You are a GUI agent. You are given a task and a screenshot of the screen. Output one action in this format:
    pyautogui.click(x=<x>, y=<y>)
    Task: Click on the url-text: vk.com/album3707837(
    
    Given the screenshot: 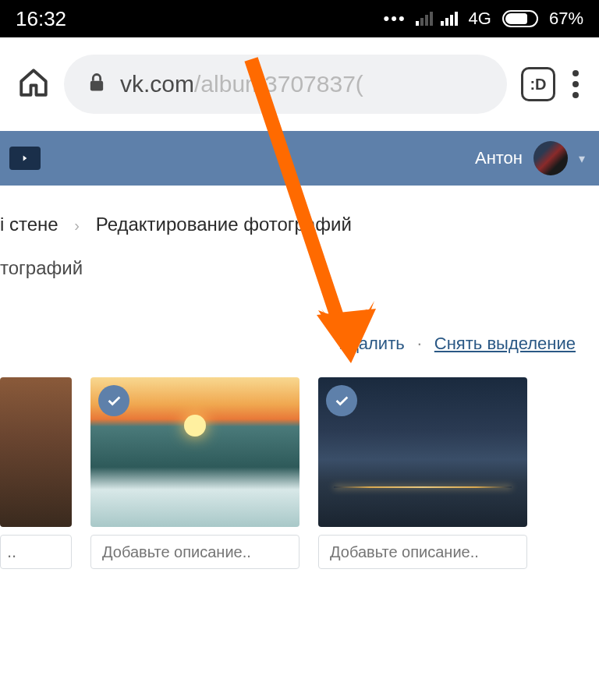 What is the action you would take?
    pyautogui.click(x=242, y=84)
    